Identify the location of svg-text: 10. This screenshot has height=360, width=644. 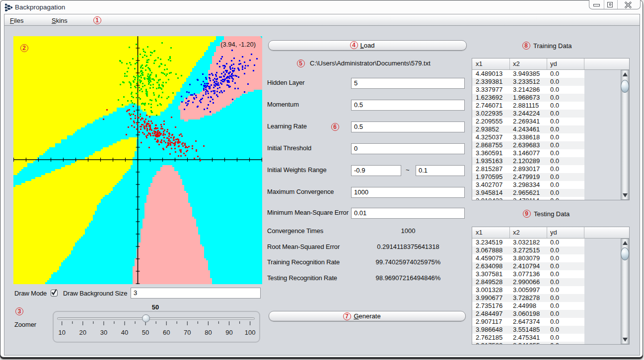
(62, 332).